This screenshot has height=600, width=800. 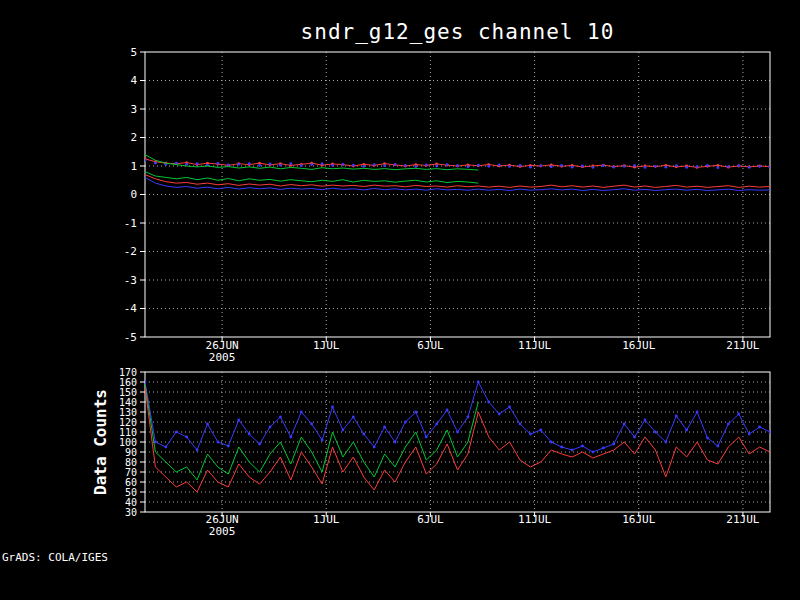 What do you see at coordinates (128, 432) in the screenshot?
I see `svg-text: 110` at bounding box center [128, 432].